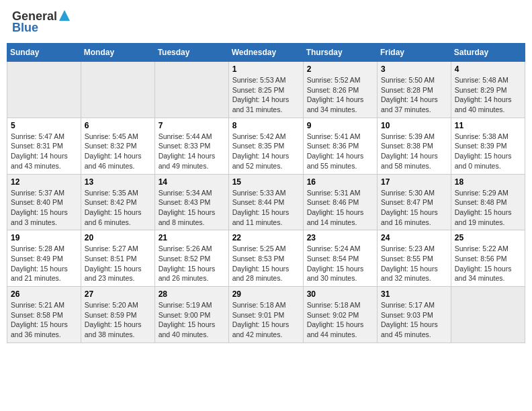 Image resolution: width=532 pixels, height=411 pixels. Describe the element at coordinates (414, 126) in the screenshot. I see `day-number: 10` at that location.